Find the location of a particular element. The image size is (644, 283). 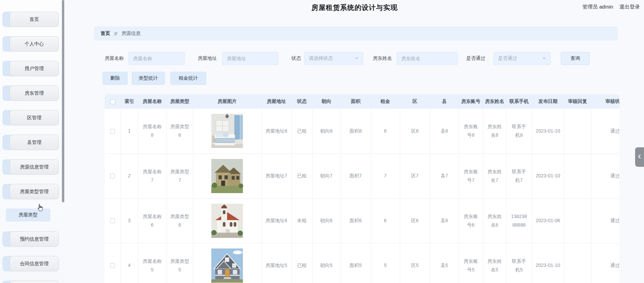

table-row: 2房屋名称7房屋类型7房屋地址7已租朝向7面积77区7县7房东账号7房东姓名7联… is located at coordinates (362, 176).